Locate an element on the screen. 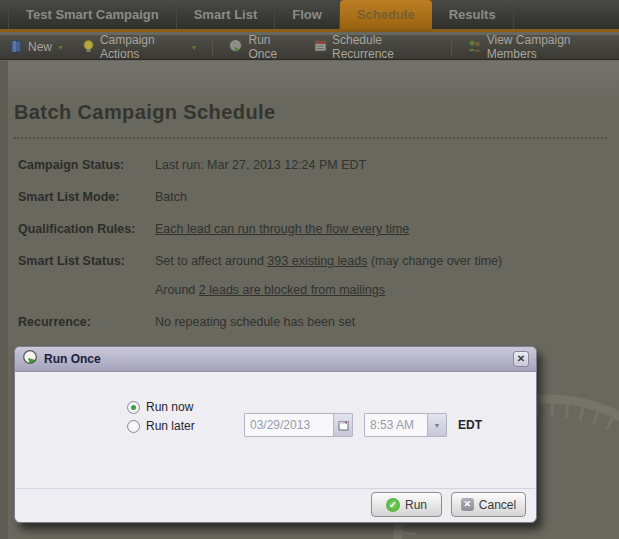 This screenshot has height=539, width=619. qualification-rules-link: Each lead can run through the flow every… is located at coordinates (282, 229).